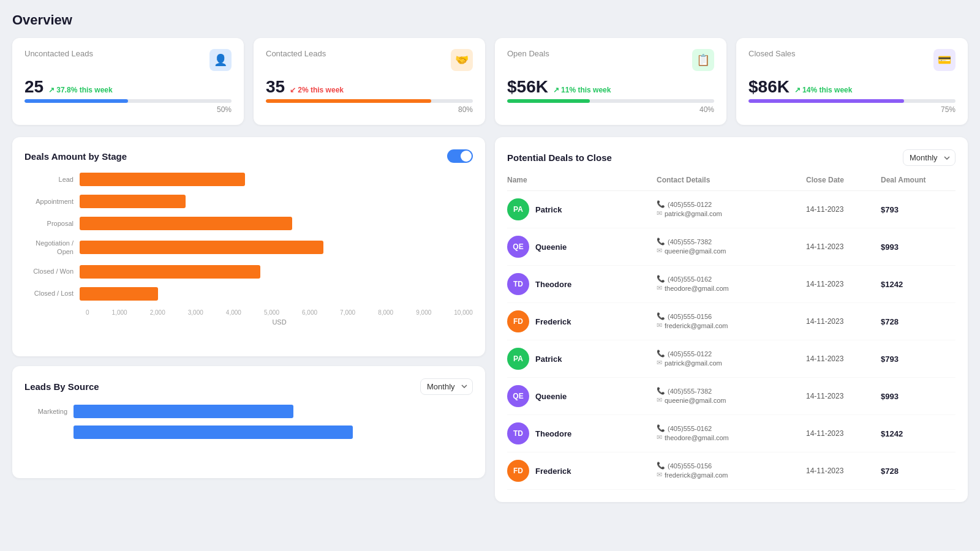 The height and width of the screenshot is (551, 980). I want to click on x-tick: 0, so click(88, 312).